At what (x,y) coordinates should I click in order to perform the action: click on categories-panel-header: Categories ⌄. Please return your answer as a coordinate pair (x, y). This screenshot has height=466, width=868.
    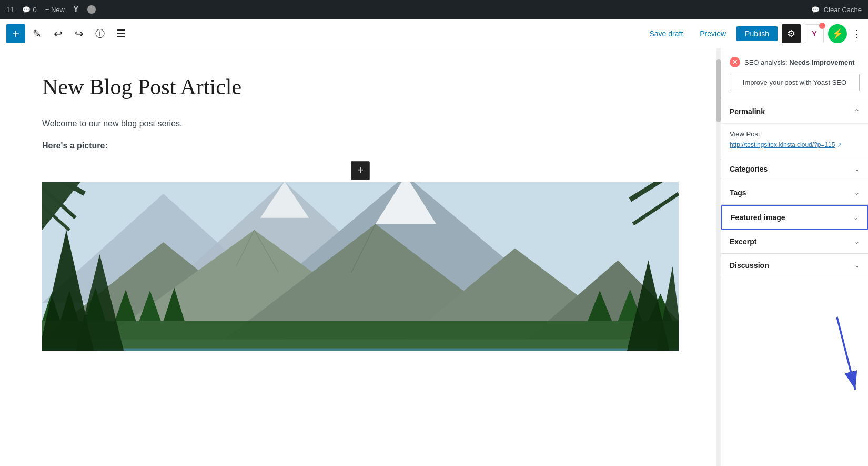
    Looking at the image, I should click on (794, 169).